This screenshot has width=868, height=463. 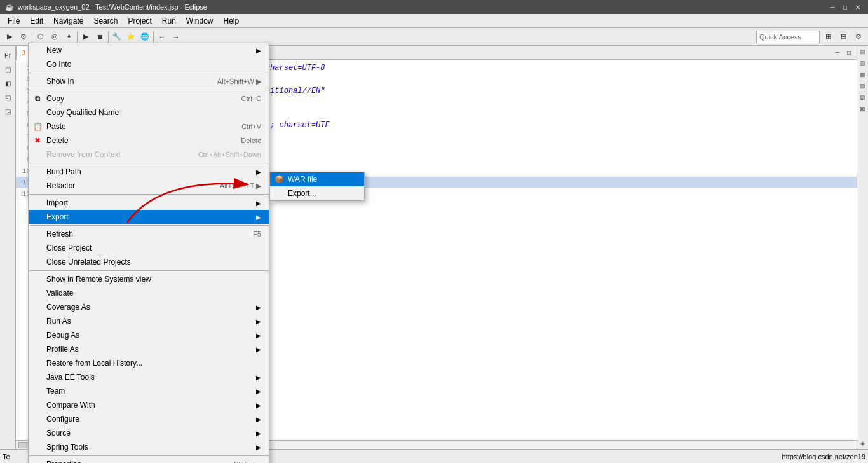 I want to click on toolbar-btn-4: ◎, so click(x=55, y=37).